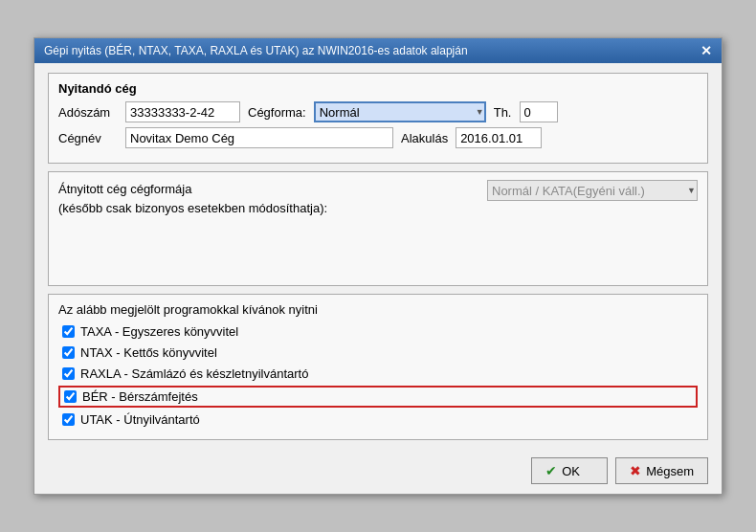 The width and height of the screenshot is (756, 532). Describe the element at coordinates (140, 419) in the screenshot. I see `label-utak: UTAK - Útnyilvántartó` at that location.